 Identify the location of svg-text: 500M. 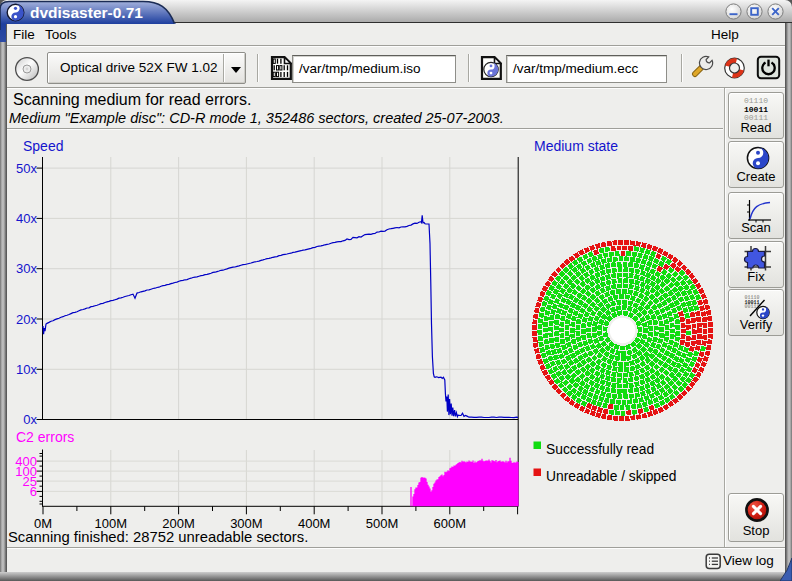
(382, 524).